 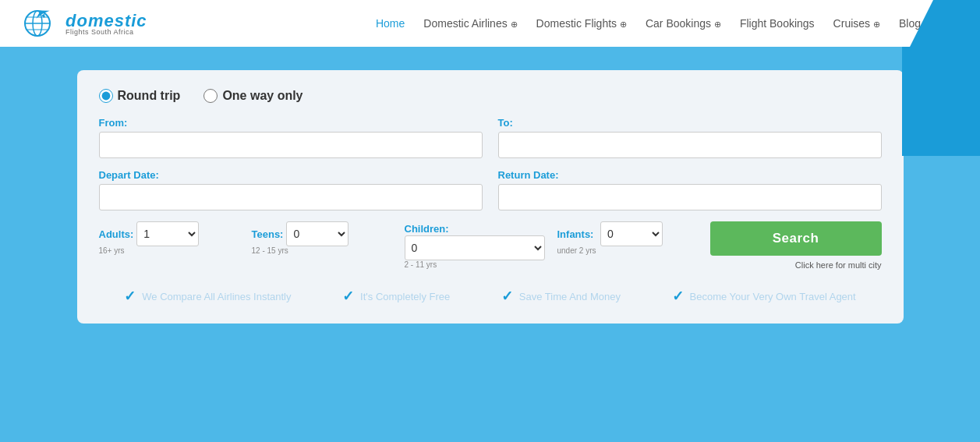 I want to click on children-label: Children:, so click(x=427, y=229).